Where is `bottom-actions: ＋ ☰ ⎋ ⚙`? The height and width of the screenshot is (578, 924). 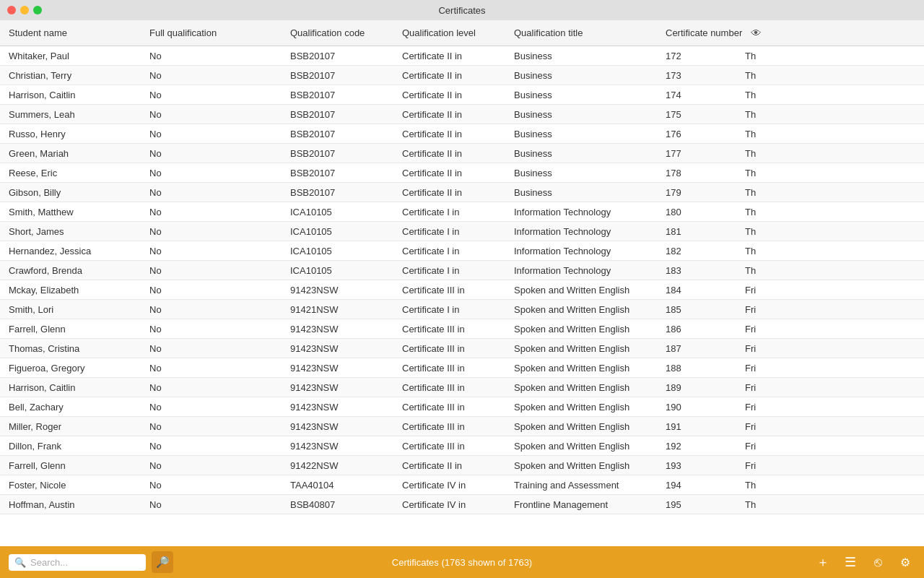 bottom-actions: ＋ ☰ ⎋ ⚙ is located at coordinates (868, 562).